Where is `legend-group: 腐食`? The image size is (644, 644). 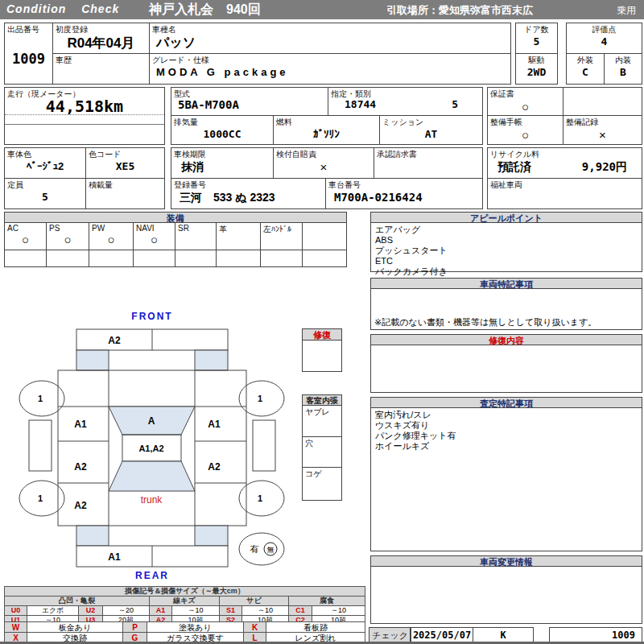 legend-group: 腐食 is located at coordinates (327, 601).